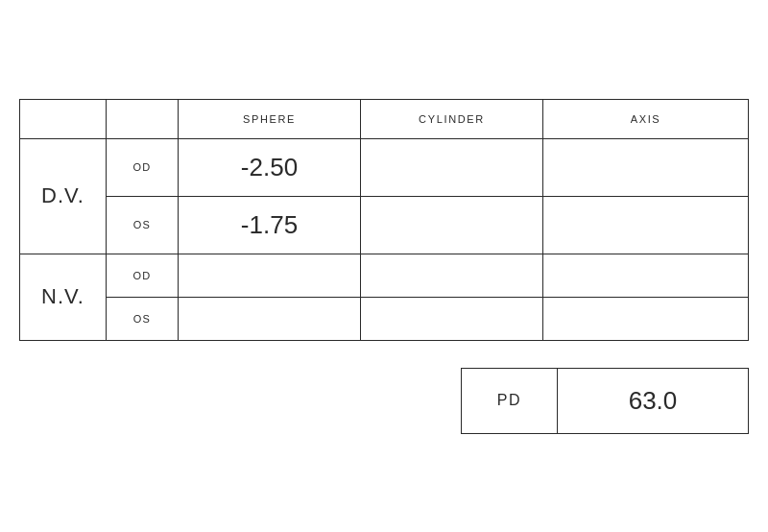 The width and height of the screenshot is (768, 532). I want to click on header-col1-empty, so click(63, 119).